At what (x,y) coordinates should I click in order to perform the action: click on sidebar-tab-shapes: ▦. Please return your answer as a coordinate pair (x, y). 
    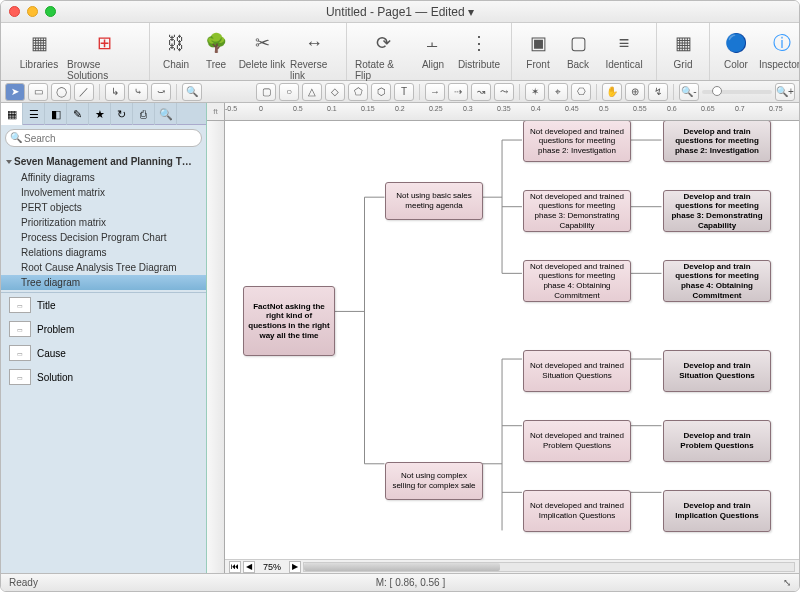
    Looking at the image, I should click on (12, 114).